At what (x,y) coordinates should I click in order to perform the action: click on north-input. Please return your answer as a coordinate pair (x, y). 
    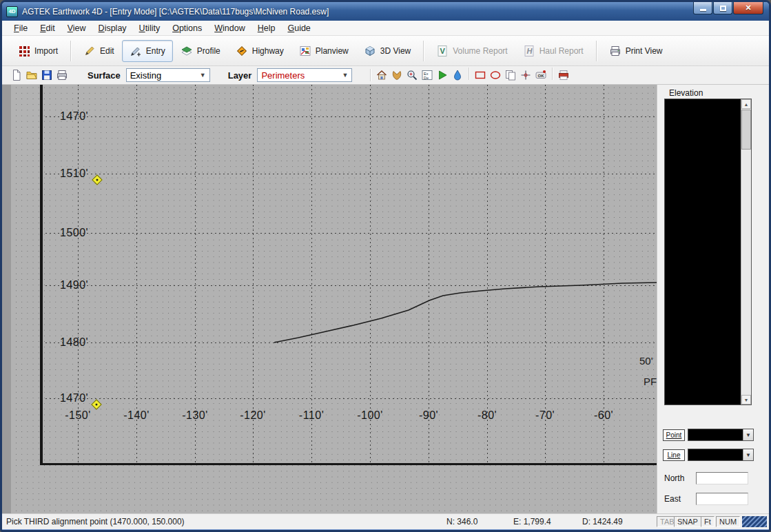
    Looking at the image, I should click on (722, 478).